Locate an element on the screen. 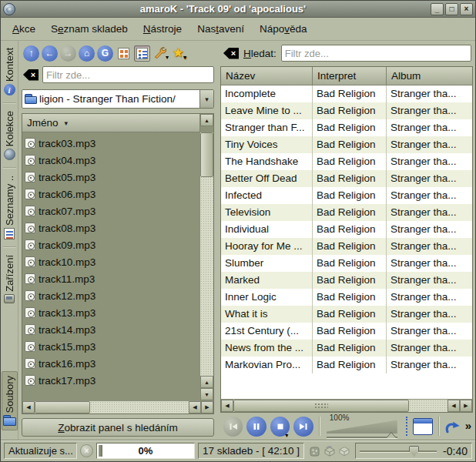 This screenshot has height=462, width=476. configure-button: ▾ is located at coordinates (160, 53).